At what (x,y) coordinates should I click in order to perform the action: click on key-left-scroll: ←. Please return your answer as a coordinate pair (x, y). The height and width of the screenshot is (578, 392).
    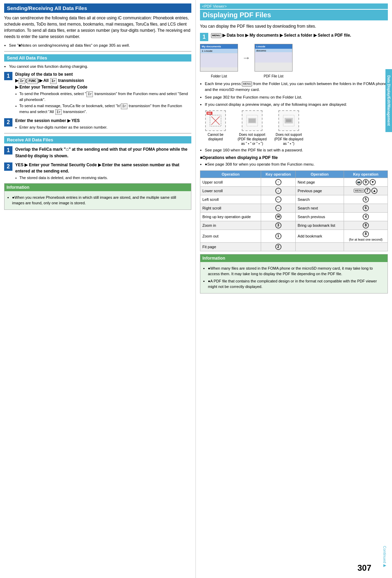
    Looking at the image, I should click on (278, 199).